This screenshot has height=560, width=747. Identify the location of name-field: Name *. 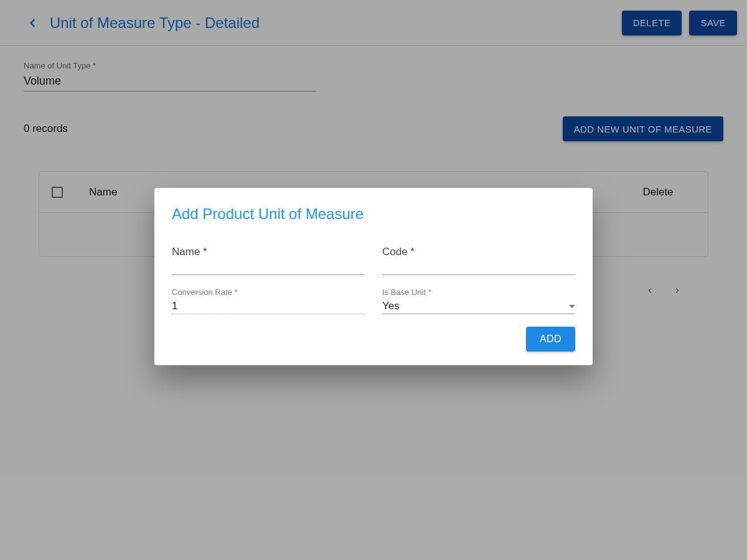
(268, 260).